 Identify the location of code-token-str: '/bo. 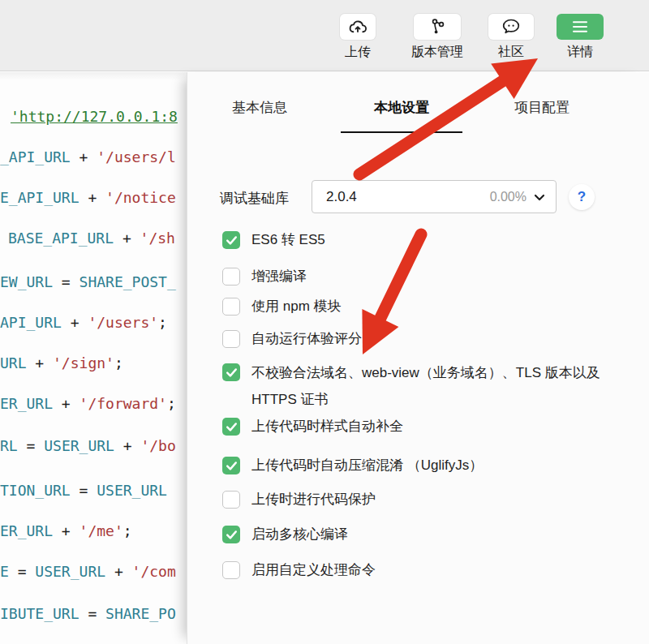
(157, 446).